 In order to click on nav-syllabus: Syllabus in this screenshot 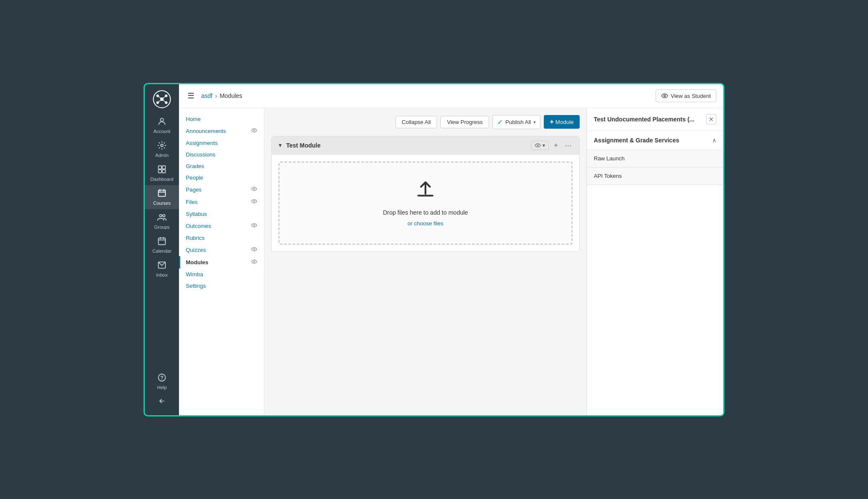, I will do `click(221, 214)`.